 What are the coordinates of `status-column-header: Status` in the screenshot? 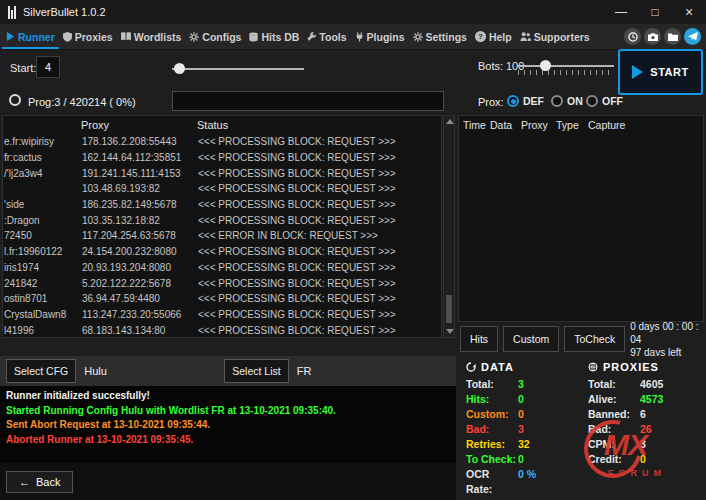 It's located at (319, 125).